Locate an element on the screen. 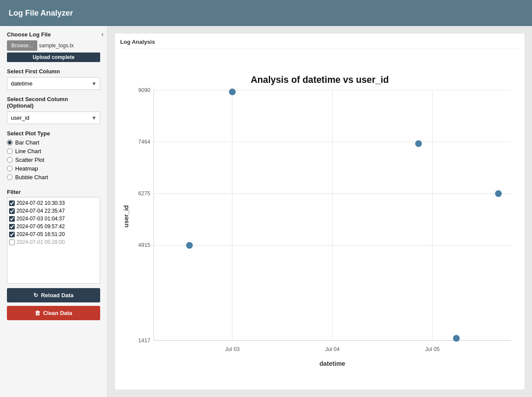  filter-item-label-2: 2024-07-04 22:35:47 is located at coordinates (41, 211).